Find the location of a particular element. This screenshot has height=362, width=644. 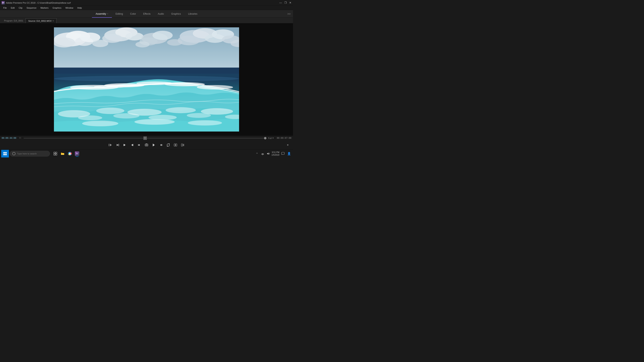

menu-window: Window is located at coordinates (69, 8).